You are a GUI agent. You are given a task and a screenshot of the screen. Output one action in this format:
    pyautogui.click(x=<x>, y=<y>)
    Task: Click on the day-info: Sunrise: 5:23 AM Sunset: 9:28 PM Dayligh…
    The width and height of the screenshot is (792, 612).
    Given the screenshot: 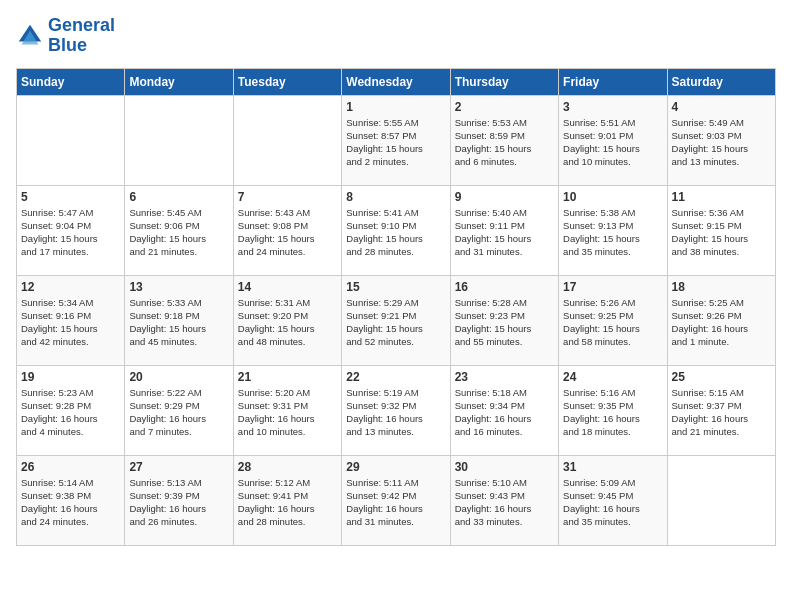 What is the action you would take?
    pyautogui.click(x=70, y=412)
    